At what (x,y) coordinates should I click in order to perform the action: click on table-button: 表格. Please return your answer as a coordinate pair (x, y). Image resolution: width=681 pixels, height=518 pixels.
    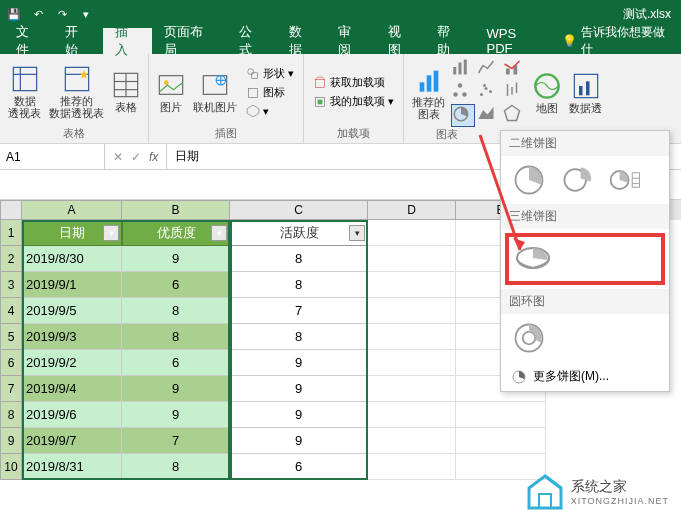
    Looking at the image, I should click on (126, 92).